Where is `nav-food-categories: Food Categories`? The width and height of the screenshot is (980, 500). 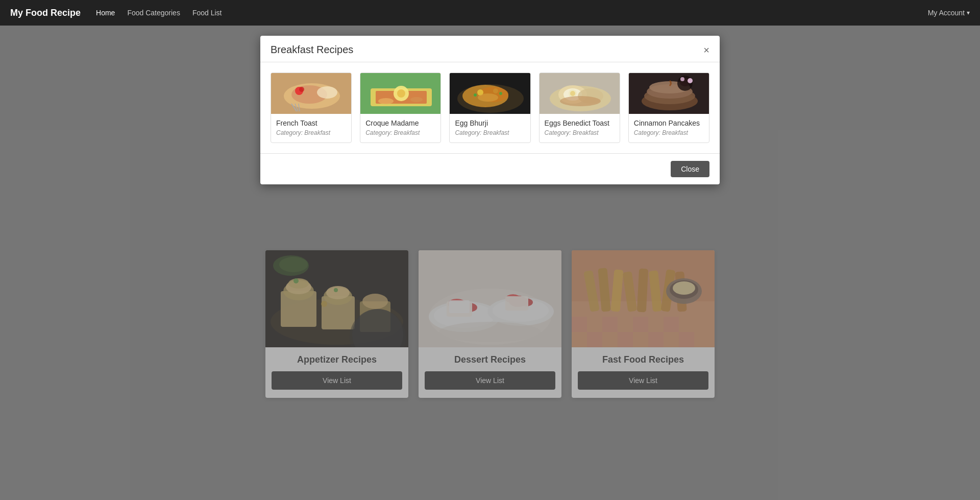
nav-food-categories: Food Categories is located at coordinates (154, 13).